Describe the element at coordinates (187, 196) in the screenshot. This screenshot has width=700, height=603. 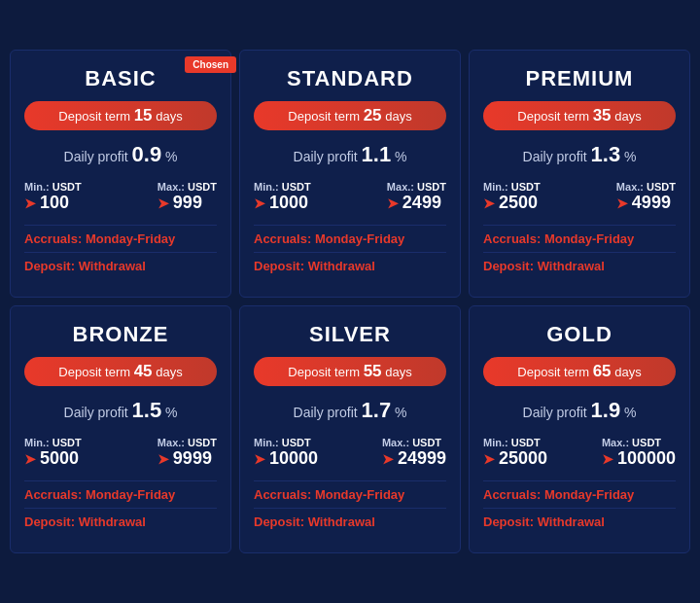
I see `max-block-basic: Max.: USDT ➤999` at that location.